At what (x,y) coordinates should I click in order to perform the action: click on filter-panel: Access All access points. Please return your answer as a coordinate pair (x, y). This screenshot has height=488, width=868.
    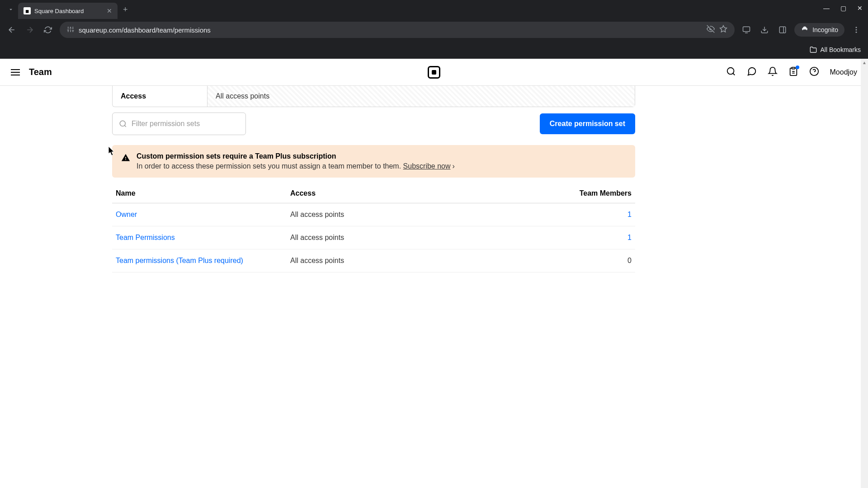
    Looking at the image, I should click on (373, 97).